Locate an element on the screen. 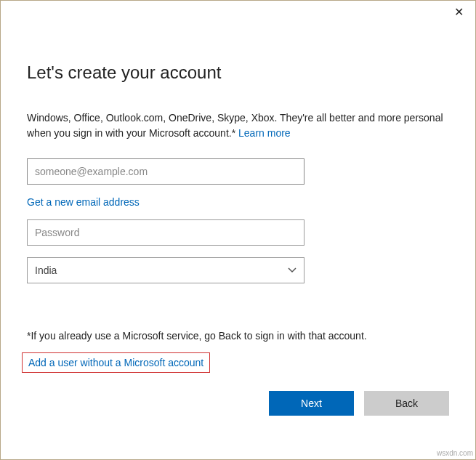 This screenshot has height=460, width=476. password-field-group is located at coordinates (238, 233).